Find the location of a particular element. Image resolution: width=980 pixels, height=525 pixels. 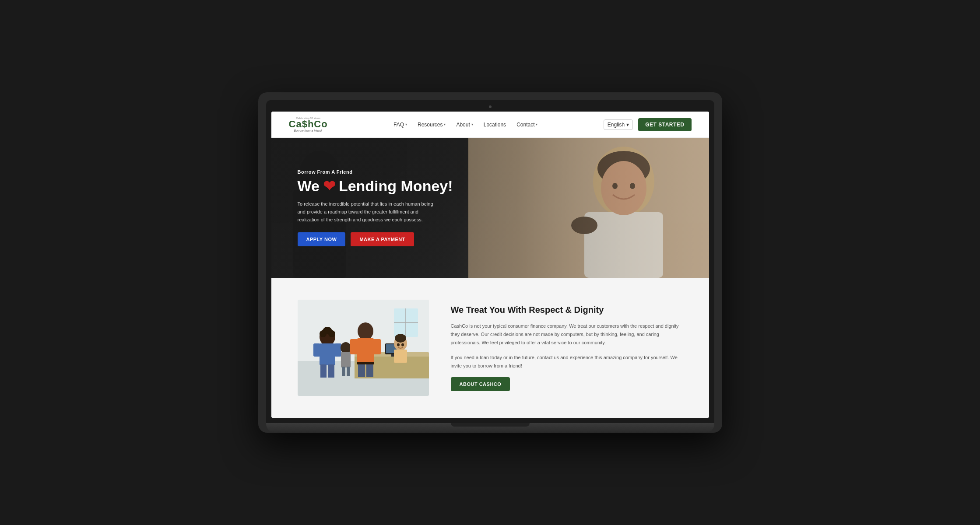

get-started-button: GET STARTED is located at coordinates (664, 125).